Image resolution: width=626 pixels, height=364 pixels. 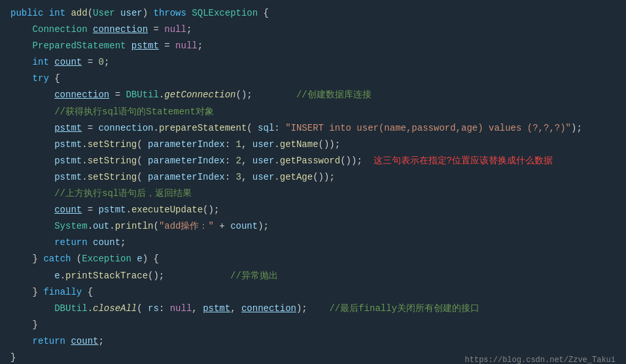 I want to click on fn-getname: getName, so click(x=300, y=145).